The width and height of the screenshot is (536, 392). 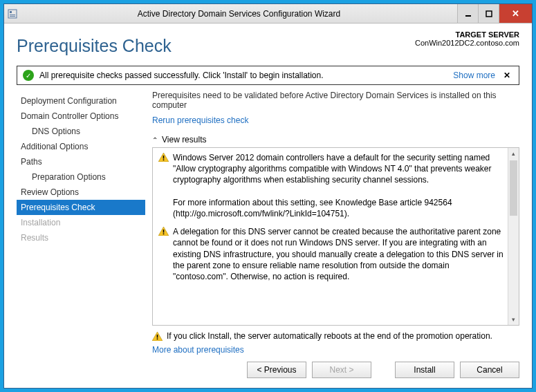 I want to click on rerun-link: Rerun prerequisites check, so click(x=336, y=120).